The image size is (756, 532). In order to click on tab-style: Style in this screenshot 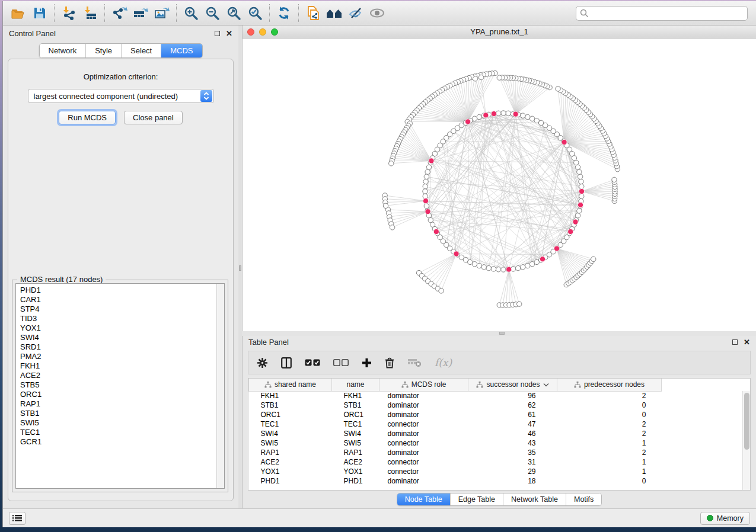, I will do `click(104, 51)`.